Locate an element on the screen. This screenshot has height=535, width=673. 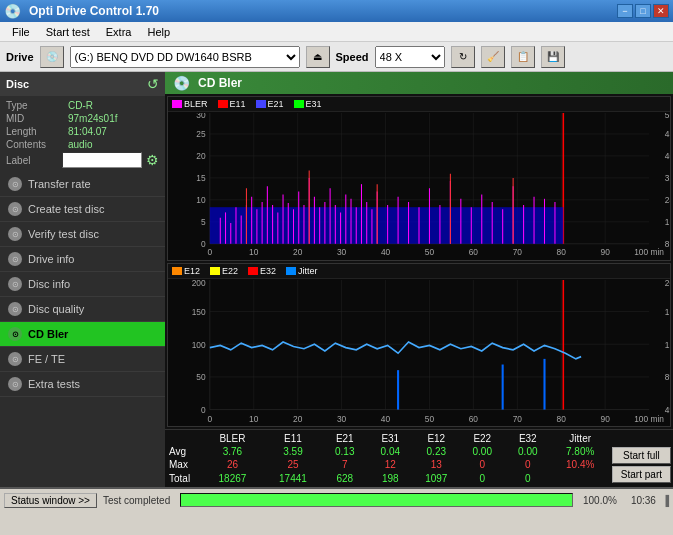
fe-te-label: FE / TE is located at coordinates (46, 359).